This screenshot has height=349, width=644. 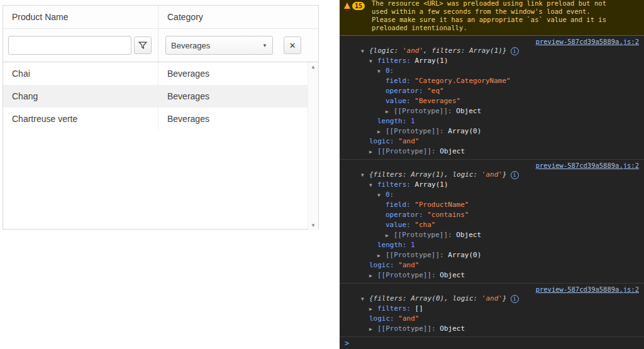 I want to click on grid-rows: ChaiBeveragesChangBeveragesChartreuse ve…, so click(x=156, y=96).